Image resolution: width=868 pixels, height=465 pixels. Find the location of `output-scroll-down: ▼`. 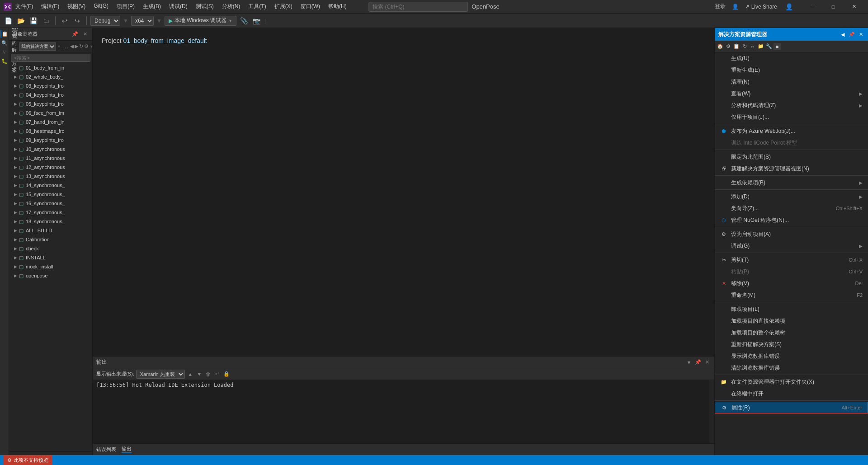

output-scroll-down: ▼ is located at coordinates (199, 374).